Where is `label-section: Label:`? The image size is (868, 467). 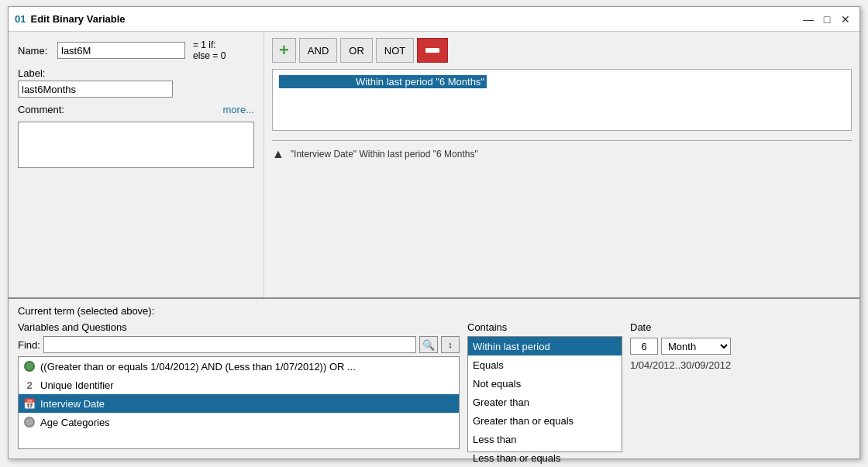 label-section: Label: is located at coordinates (136, 82).